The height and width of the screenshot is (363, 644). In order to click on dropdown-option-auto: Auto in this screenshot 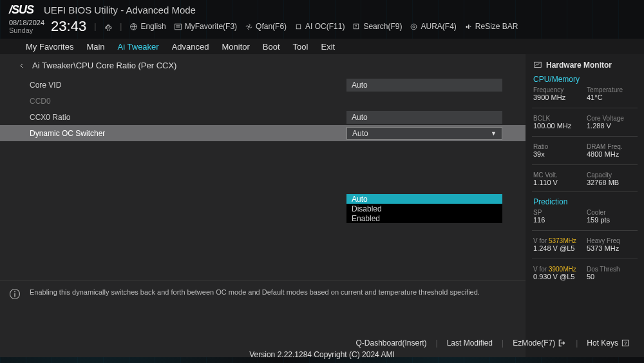, I will do `click(424, 199)`.